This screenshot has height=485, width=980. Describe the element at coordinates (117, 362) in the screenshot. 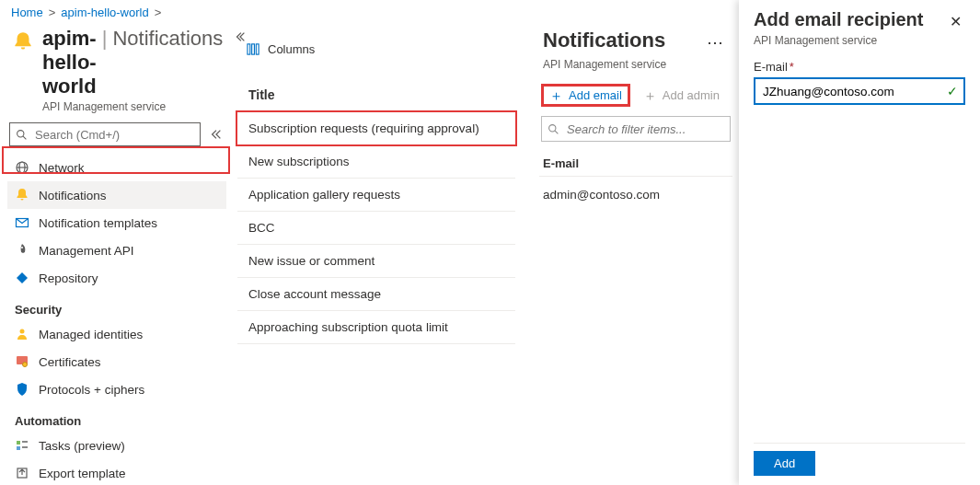

I see `menu-item-certificates: Certificates` at that location.